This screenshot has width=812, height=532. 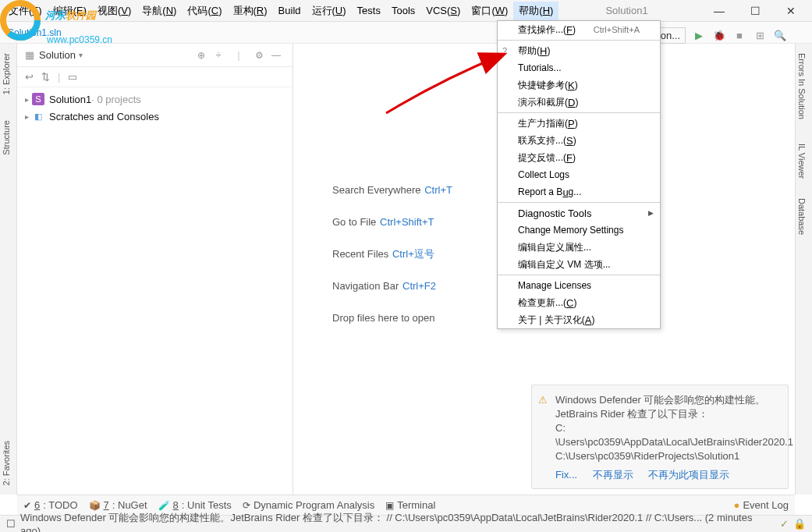 I want to click on minimize-button: —, so click(x=719, y=11).